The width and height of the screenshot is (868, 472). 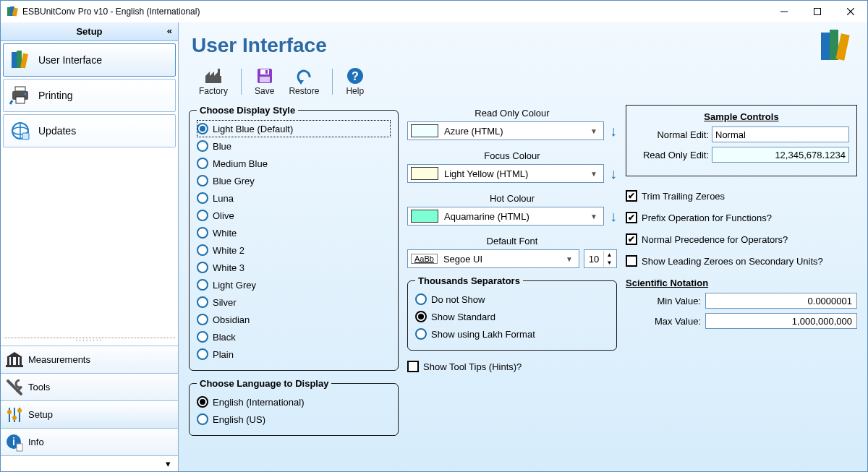 I want to click on radio-option: Plain, so click(x=294, y=354).